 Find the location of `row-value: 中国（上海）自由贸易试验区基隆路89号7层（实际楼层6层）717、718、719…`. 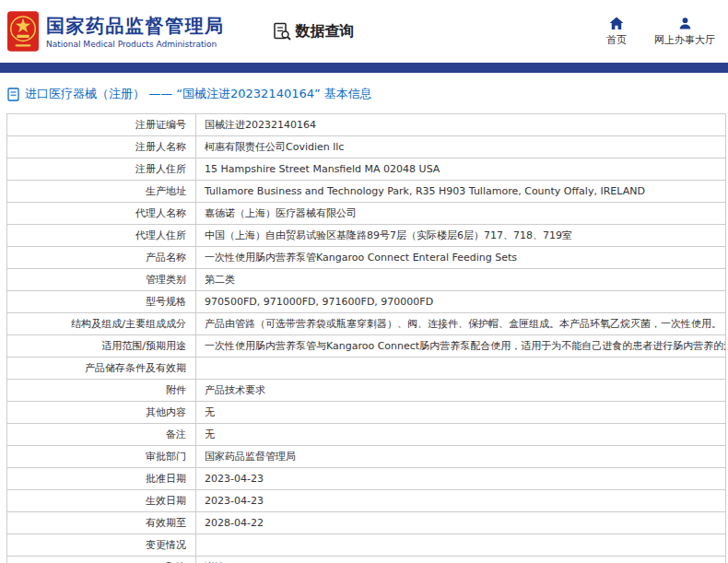

row-value: 中国（上海）自由贸易试验区基隆路89号7层（实际楼层6层）717、718、719… is located at coordinates (461, 236).